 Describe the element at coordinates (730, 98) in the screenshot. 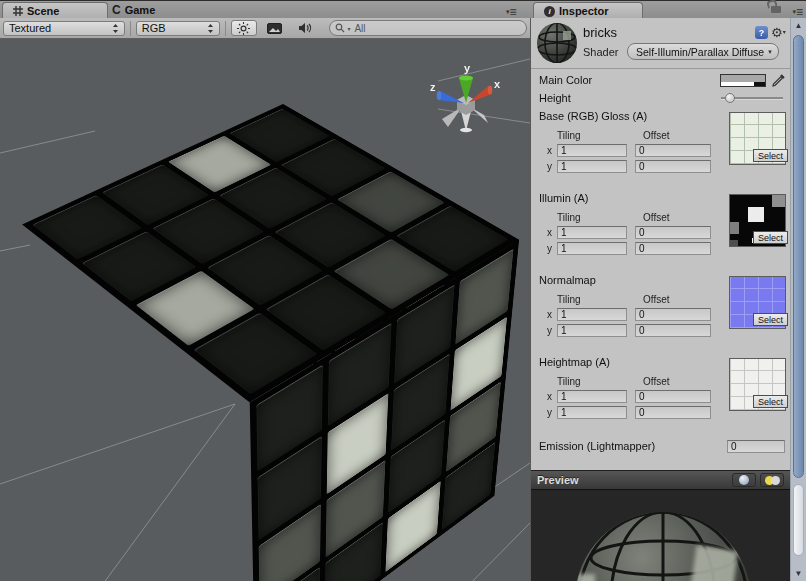

I see `slider-knob` at that location.